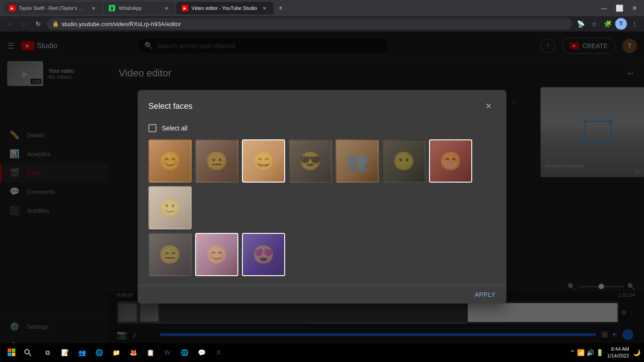  What do you see at coordinates (38, 24) in the screenshot?
I see `refresh-button: ↻` at bounding box center [38, 24].